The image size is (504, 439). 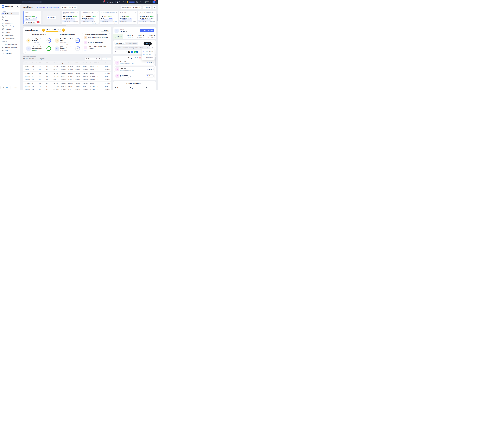 I want to click on theme-dark-button: ☾ Dark, so click(x=15, y=87).